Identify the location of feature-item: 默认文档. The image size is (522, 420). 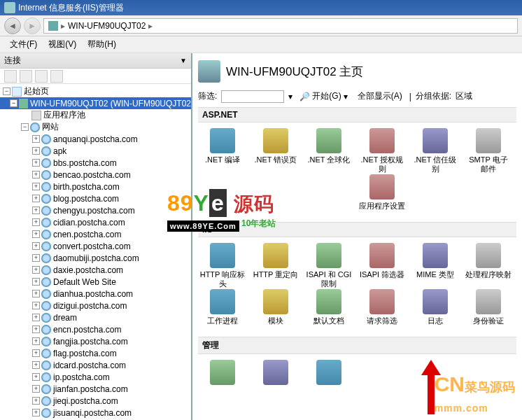
(329, 307).